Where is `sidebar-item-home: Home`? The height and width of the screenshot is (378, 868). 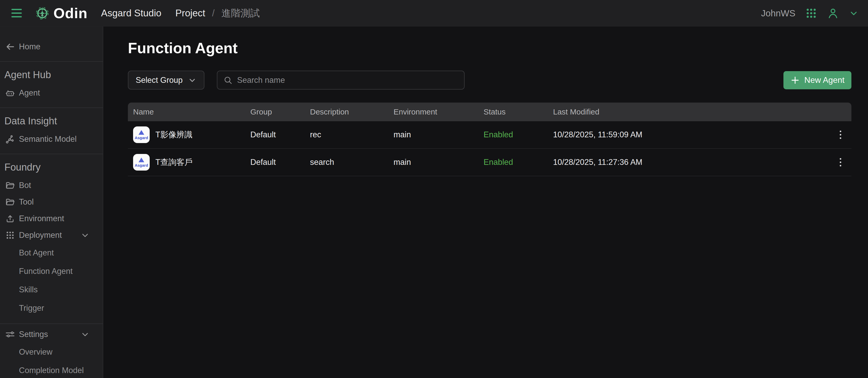
sidebar-item-home: Home is located at coordinates (51, 47).